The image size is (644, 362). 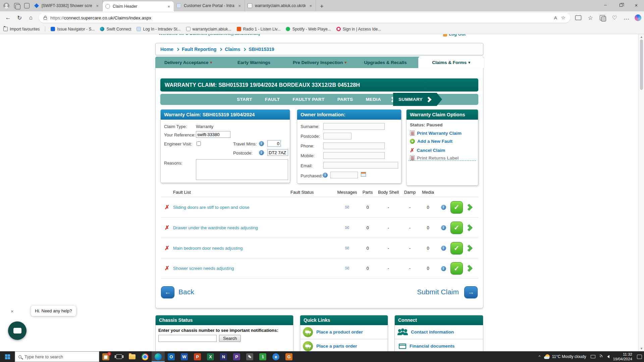 What do you see at coordinates (167, 49) in the screenshot?
I see `breadcrumb-home: Home` at bounding box center [167, 49].